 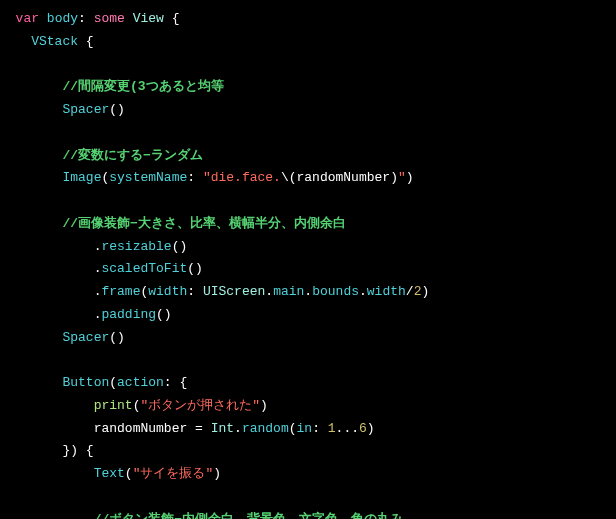 What do you see at coordinates (110, 474) in the screenshot?
I see `ident-text: Text` at bounding box center [110, 474].